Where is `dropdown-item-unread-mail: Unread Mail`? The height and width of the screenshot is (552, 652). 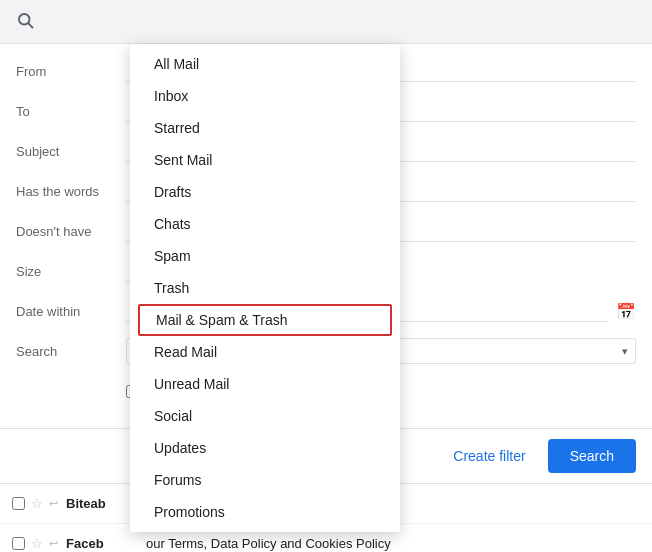 dropdown-item-unread-mail: Unread Mail is located at coordinates (265, 384).